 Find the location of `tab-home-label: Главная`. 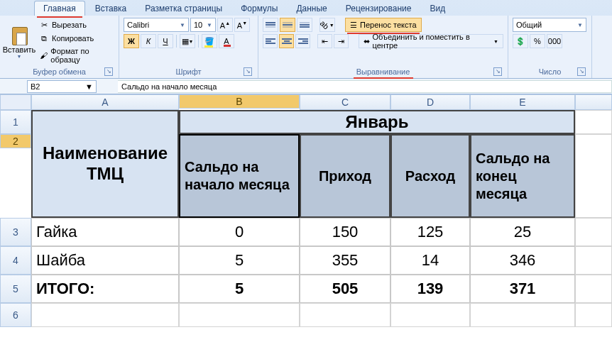

tab-home-label: Главная is located at coordinates (60, 9).